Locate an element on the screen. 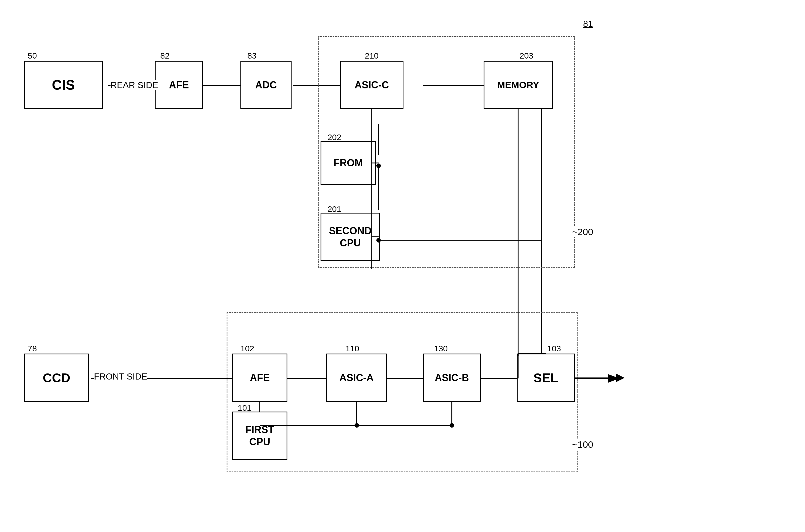  ref-asic-b: 130 is located at coordinates (441, 349).